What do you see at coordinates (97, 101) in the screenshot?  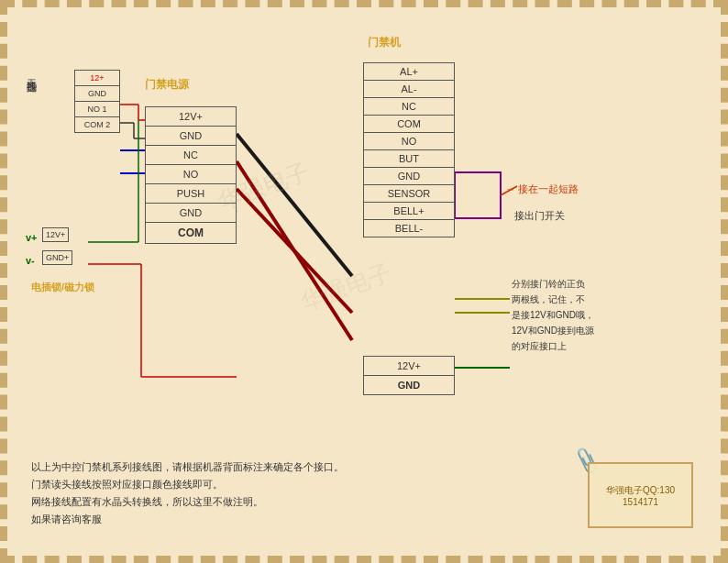 I see `wireless-box: 12+ GND NO 1 COM 2` at bounding box center [97, 101].